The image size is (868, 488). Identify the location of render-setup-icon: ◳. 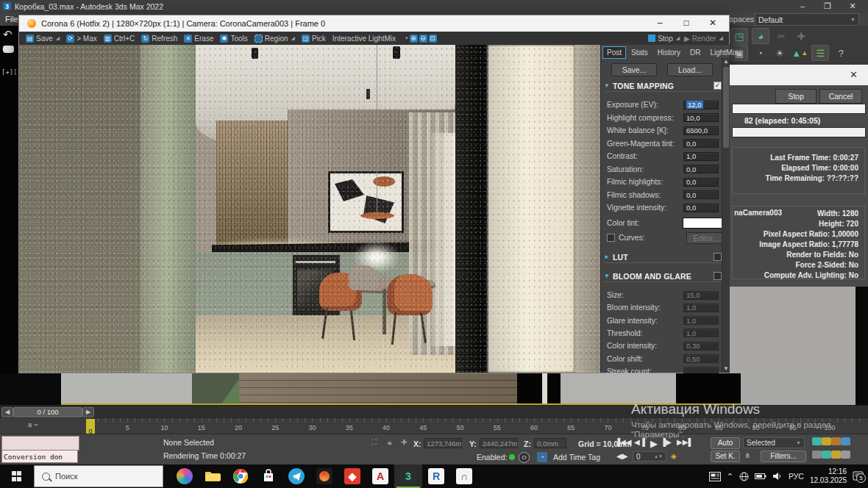
(739, 36).